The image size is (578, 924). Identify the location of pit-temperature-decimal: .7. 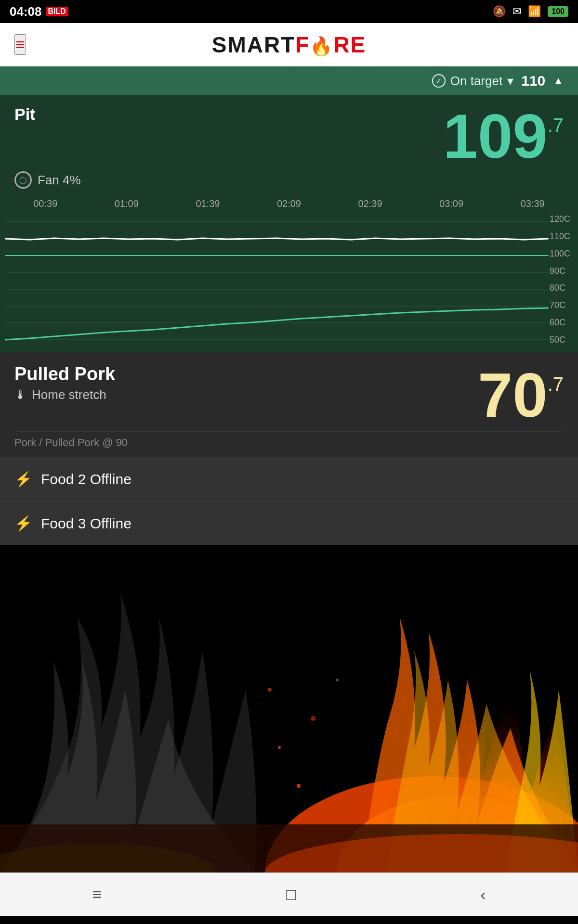
(556, 125).